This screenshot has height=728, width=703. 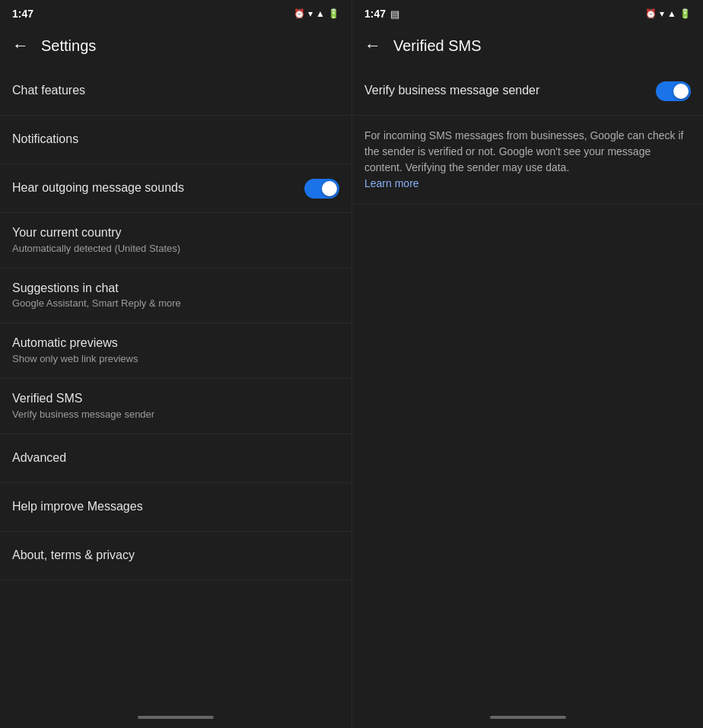 I want to click on verified-sms-subtitle: Verify business message sender, so click(x=176, y=415).